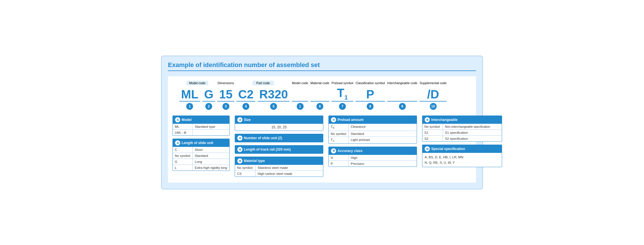  What do you see at coordinates (462, 149) in the screenshot?
I see `block-special-header: ⑩ Special specification` at bounding box center [462, 149].